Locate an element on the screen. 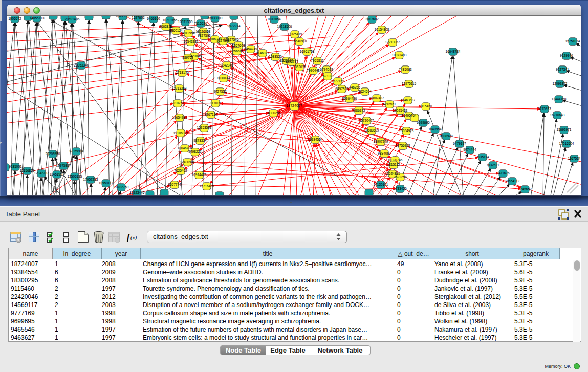  svg-text: 7485063 is located at coordinates (405, 70).